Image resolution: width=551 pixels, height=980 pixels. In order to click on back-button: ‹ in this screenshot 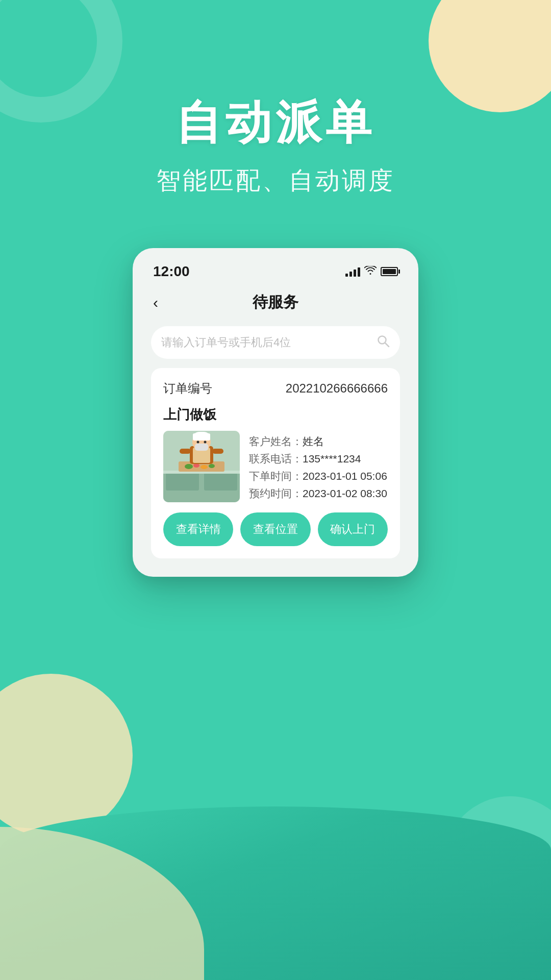, I will do `click(156, 303)`.